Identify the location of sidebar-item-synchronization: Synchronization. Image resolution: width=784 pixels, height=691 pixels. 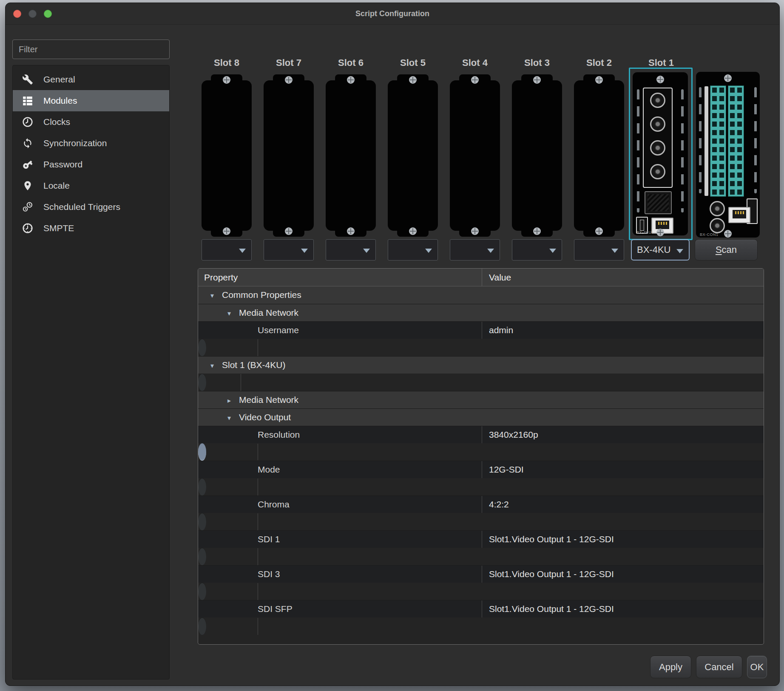
(91, 143).